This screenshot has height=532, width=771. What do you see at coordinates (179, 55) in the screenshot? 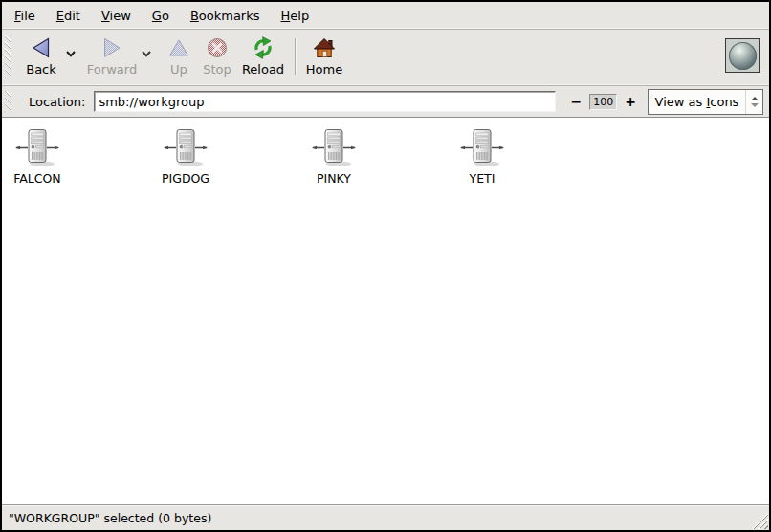
I see `up-button: Up` at bounding box center [179, 55].